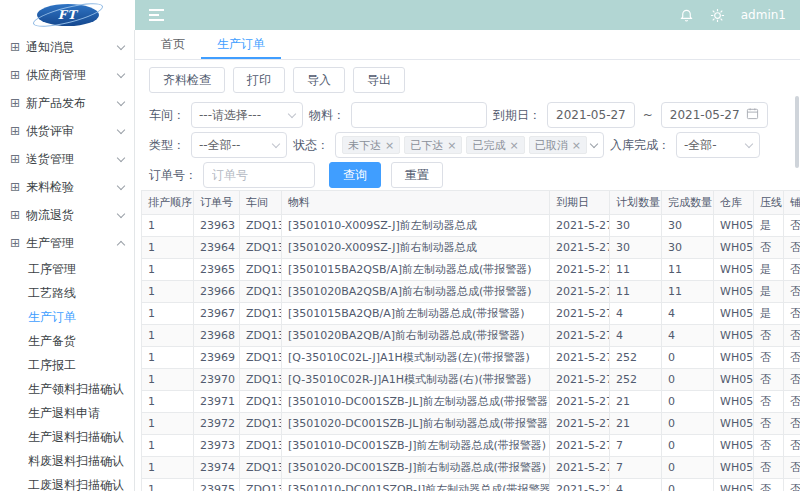 This screenshot has height=491, width=800. Describe the element at coordinates (471, 226) in the screenshot. I see `table-row: 123963ZDQ13[3501010-X009SZ-J]前左制动器总成2021…` at that location.